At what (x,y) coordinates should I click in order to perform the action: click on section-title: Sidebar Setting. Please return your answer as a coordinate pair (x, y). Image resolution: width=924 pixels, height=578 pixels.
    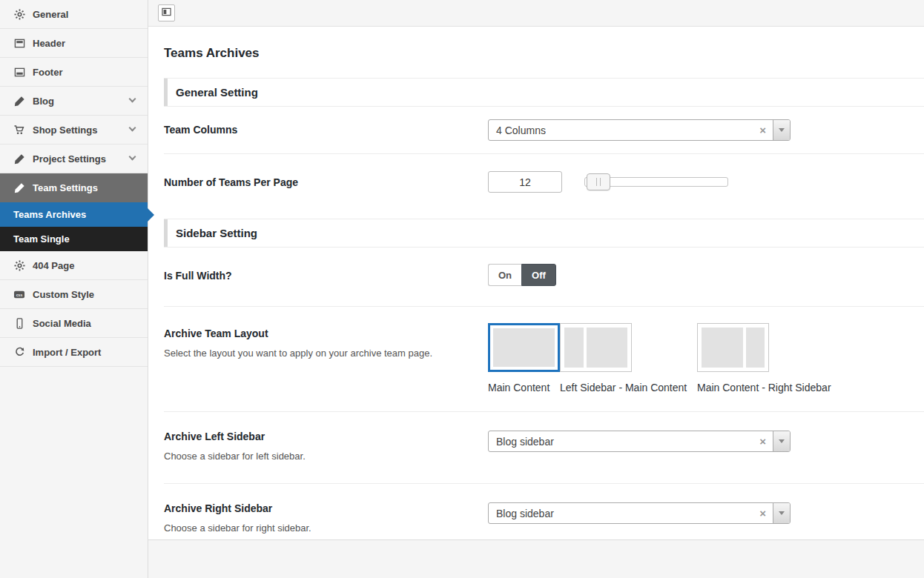
    Looking at the image, I should click on (217, 233).